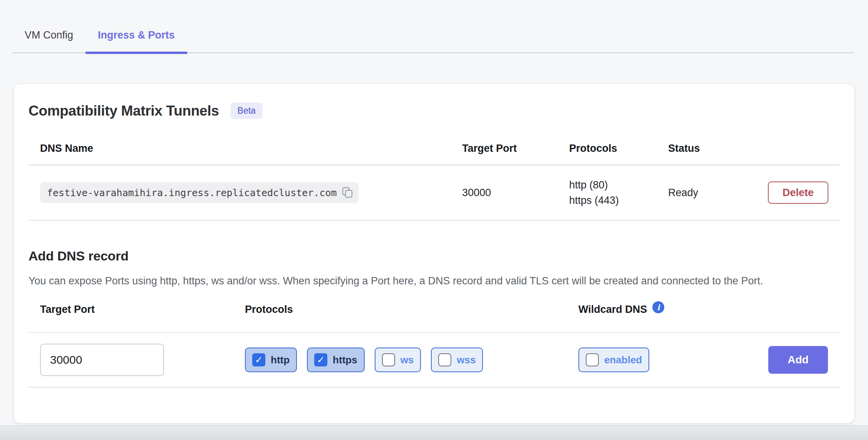 Image resolution: width=868 pixels, height=440 pixels. I want to click on add-button-cell: Add, so click(804, 360).